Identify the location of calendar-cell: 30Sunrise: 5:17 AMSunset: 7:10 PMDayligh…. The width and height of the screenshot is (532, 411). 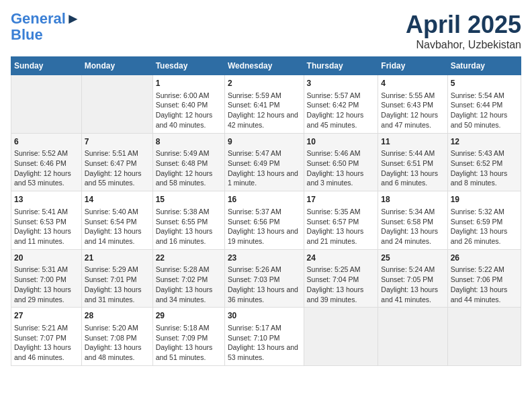
(264, 337).